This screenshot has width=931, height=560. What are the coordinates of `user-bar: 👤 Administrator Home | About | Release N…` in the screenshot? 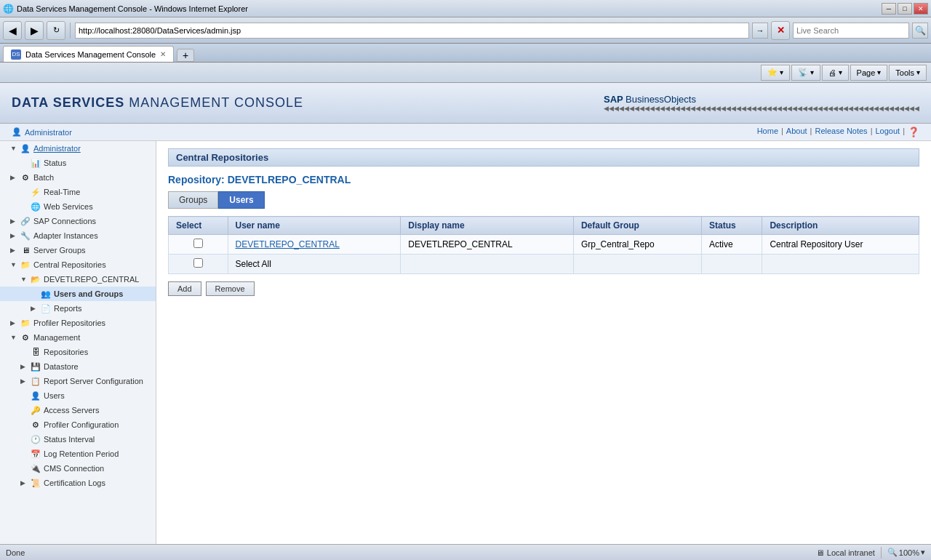 It's located at (466, 132).